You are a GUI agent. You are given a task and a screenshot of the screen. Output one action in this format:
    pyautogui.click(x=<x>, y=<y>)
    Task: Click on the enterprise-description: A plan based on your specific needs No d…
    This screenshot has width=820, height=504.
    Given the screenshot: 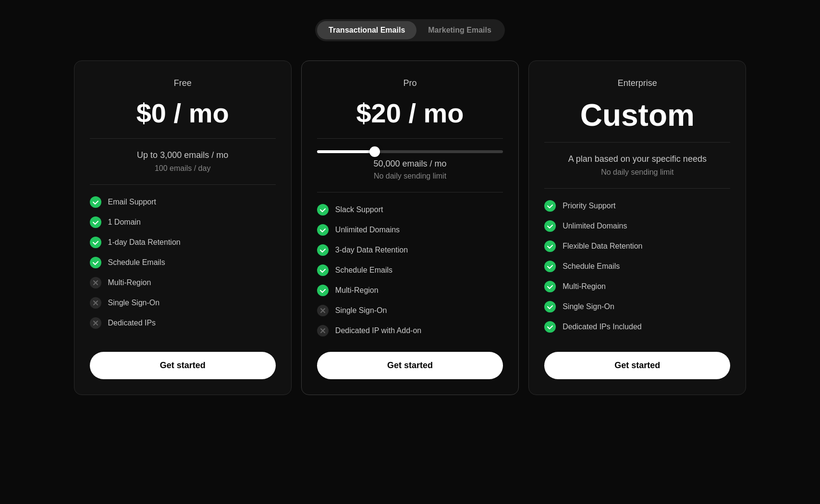 What is the action you would take?
    pyautogui.click(x=637, y=165)
    